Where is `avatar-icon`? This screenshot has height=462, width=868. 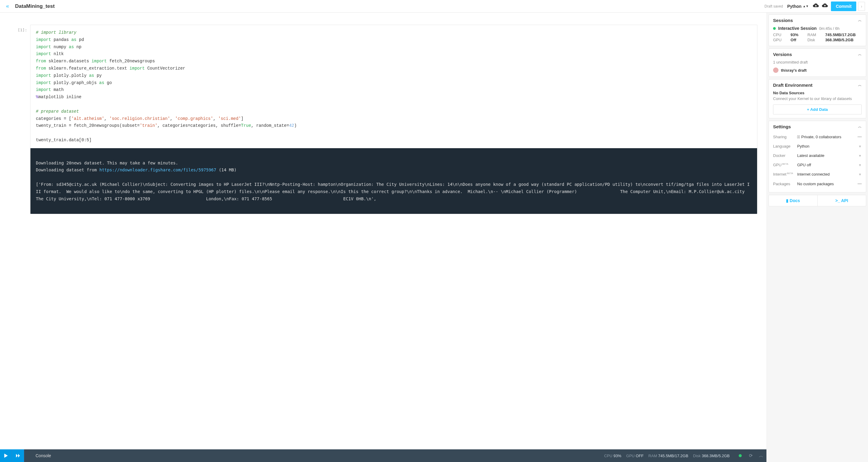 avatar-icon is located at coordinates (776, 70).